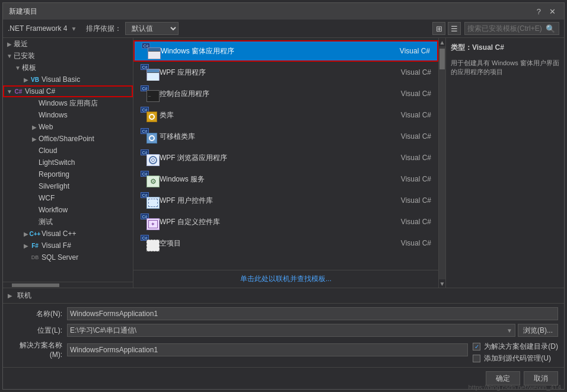 The width and height of the screenshot is (567, 392). What do you see at coordinates (539, 12) in the screenshot?
I see `help-button: ?` at bounding box center [539, 12].